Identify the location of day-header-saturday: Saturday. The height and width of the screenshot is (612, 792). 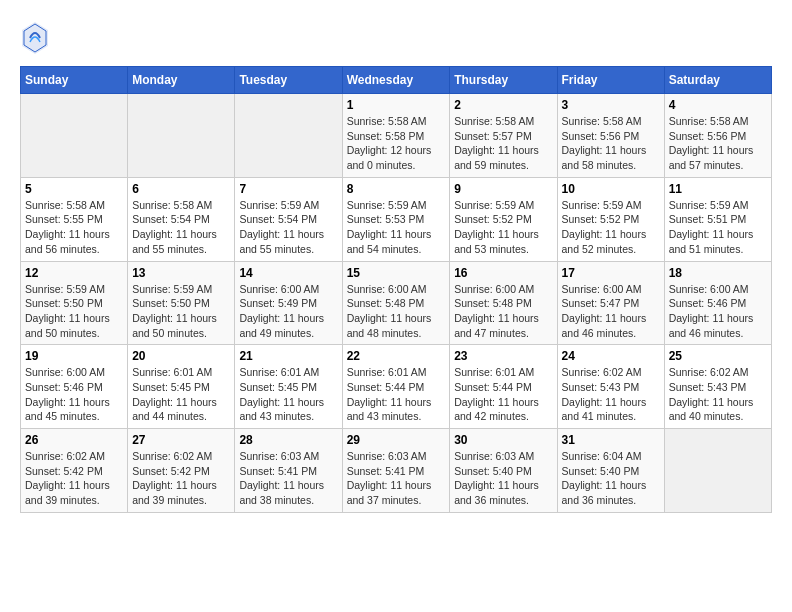
(718, 80).